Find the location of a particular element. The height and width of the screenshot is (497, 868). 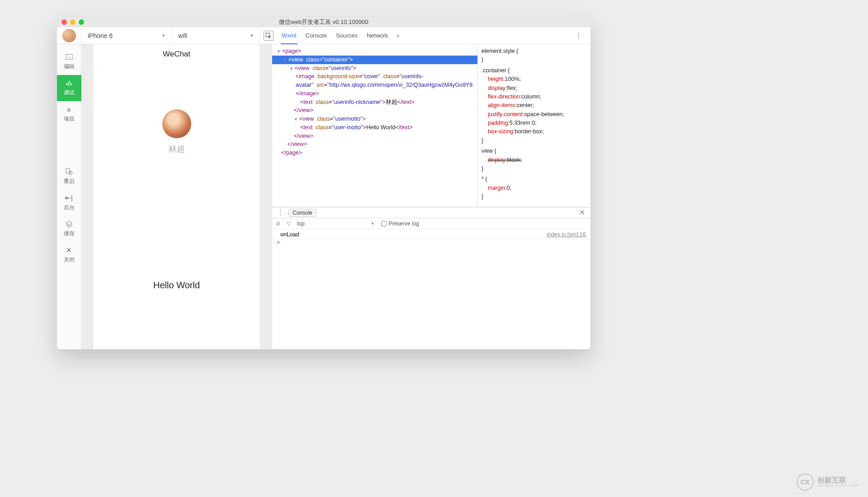

console-filter-bar: ⊘ ▽ top ▼ Preserve log is located at coordinates (431, 224).